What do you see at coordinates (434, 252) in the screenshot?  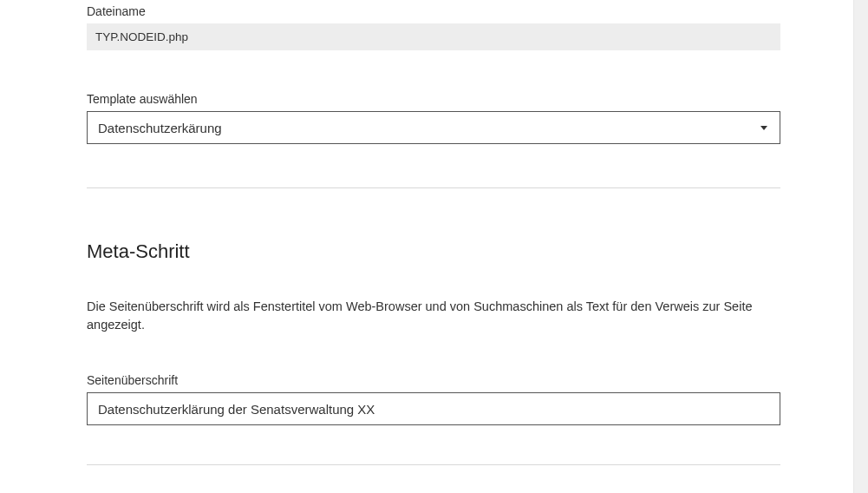 I see `meta-section-heading: Meta-Schritt` at bounding box center [434, 252].